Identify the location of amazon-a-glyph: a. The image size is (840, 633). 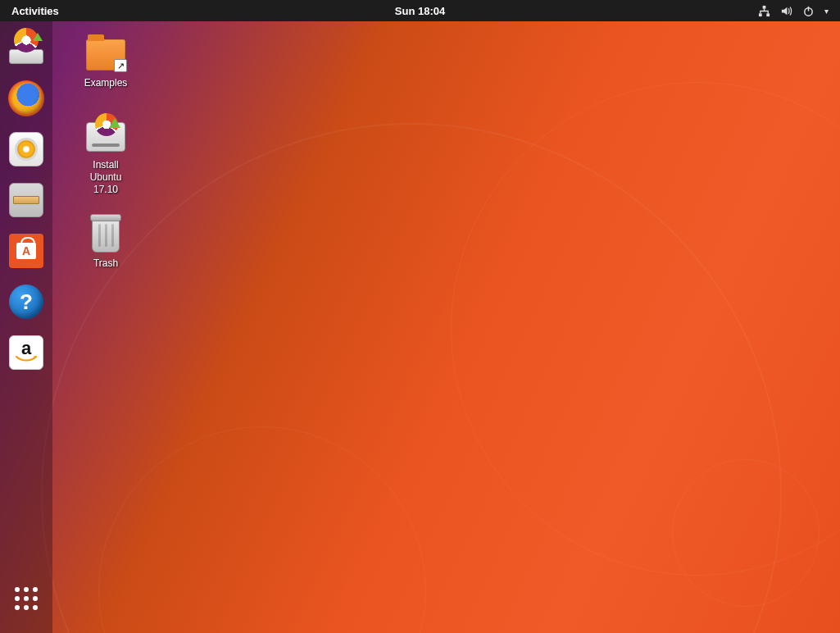
(26, 348).